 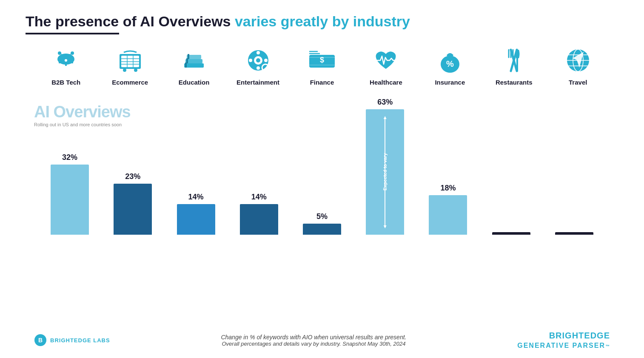 I want to click on finance-icon: $, so click(x=322, y=60).